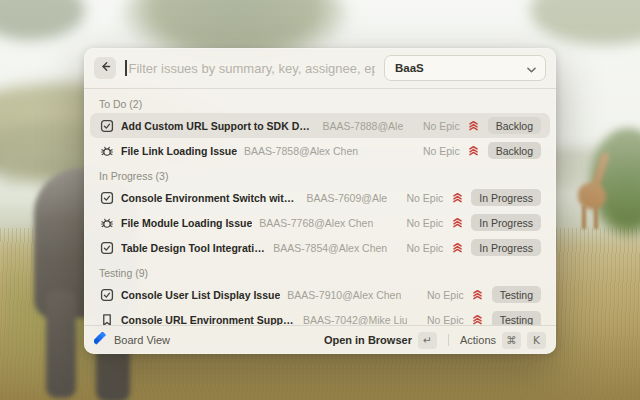  Describe the element at coordinates (355, 320) in the screenshot. I see `issue-key-assignee: BAAS-7042@Mike Liu` at that location.